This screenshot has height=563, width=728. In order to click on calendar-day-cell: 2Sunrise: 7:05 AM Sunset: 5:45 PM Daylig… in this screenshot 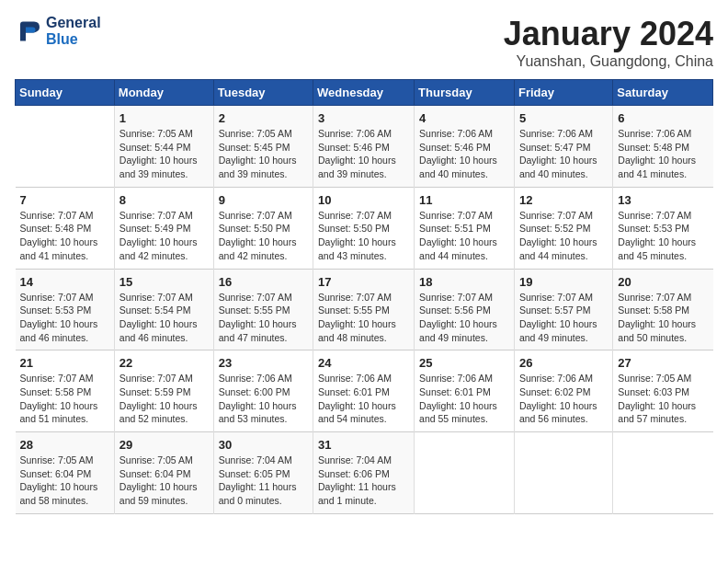, I will do `click(263, 147)`.